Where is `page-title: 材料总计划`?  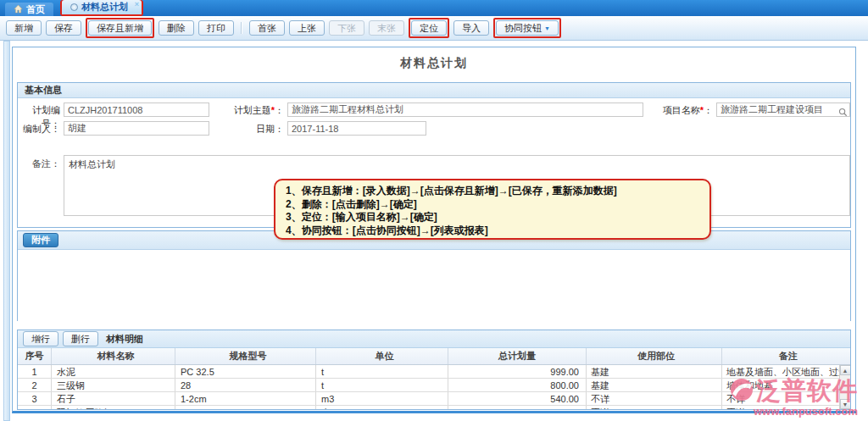
page-title: 材料总计划 is located at coordinates (434, 64).